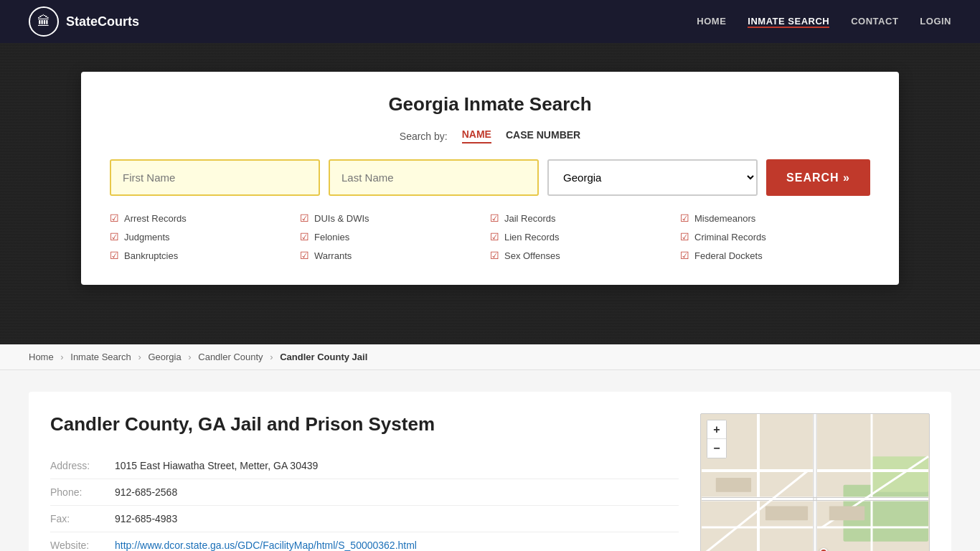 This screenshot has height=551, width=980. What do you see at coordinates (585, 218) in the screenshot?
I see `feature-jail-records: ☑ Jail Records` at bounding box center [585, 218].